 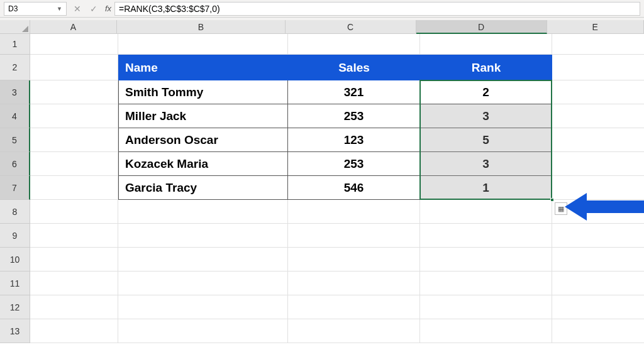 I want to click on cell-E3, so click(x=598, y=92).